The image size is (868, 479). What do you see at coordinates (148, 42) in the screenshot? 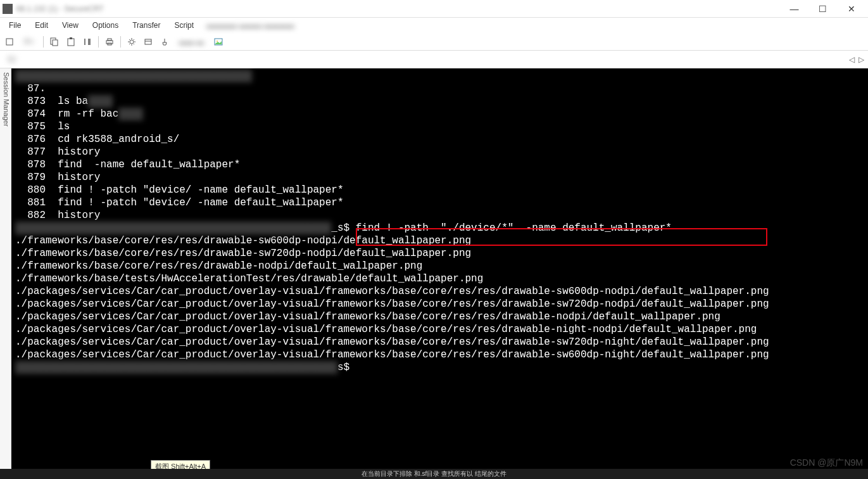
I see `session-options-icon` at bounding box center [148, 42].